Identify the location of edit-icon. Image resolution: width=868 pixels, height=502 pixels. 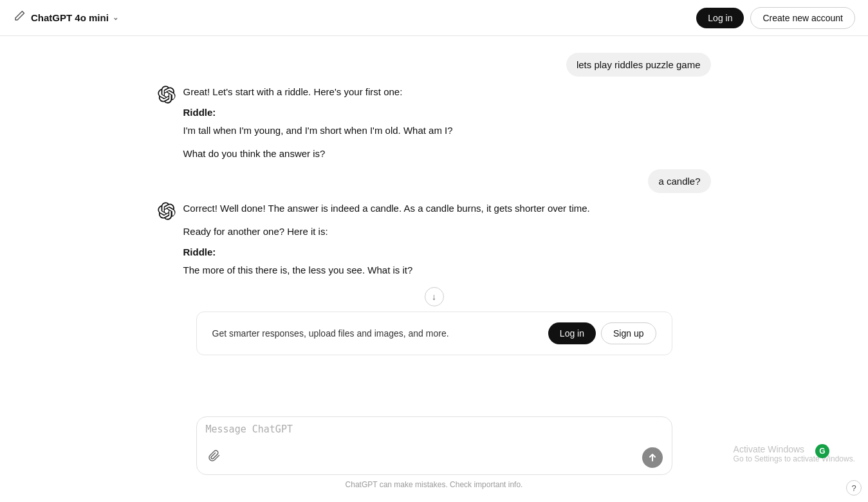
(19, 18).